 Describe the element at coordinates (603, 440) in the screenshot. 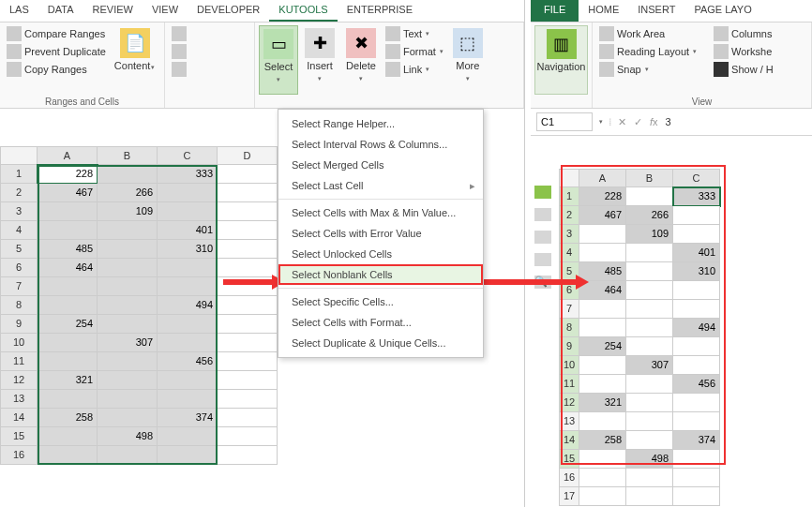

I see `cell: 258` at that location.